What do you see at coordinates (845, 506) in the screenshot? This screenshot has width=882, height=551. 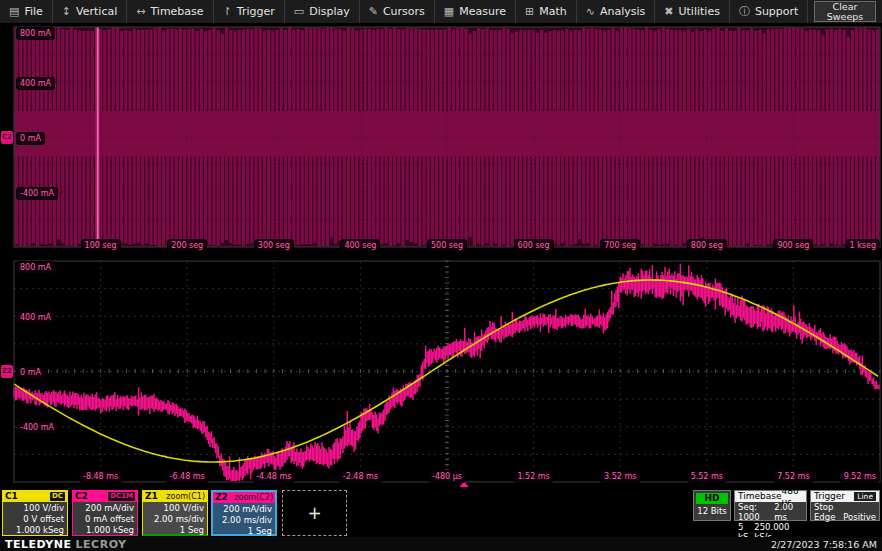 I see `trigger-box: Trigger Line Stop Edge Positive` at bounding box center [845, 506].